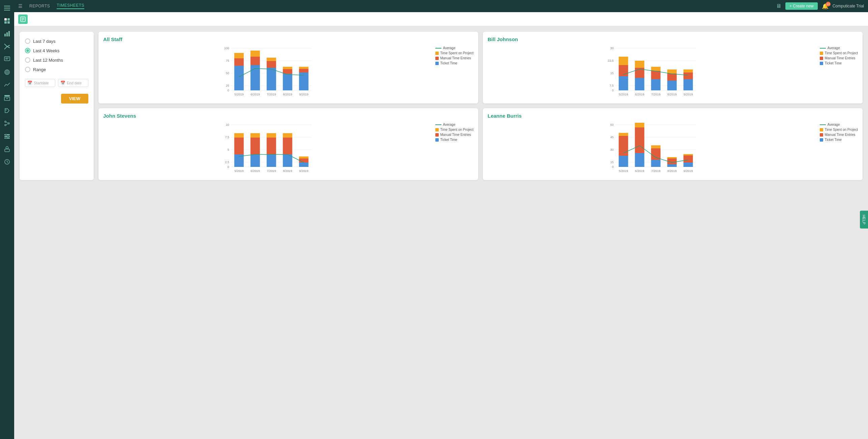  What do you see at coordinates (848, 6) in the screenshot?
I see `user-label: Computicate Trial` at bounding box center [848, 6].